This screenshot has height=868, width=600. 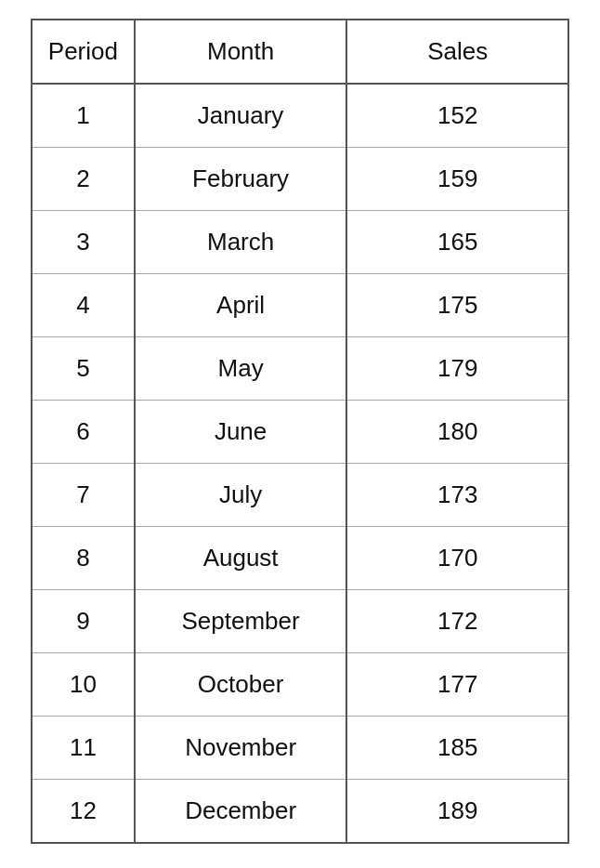 I want to click on cell-sales: 152, so click(x=457, y=115).